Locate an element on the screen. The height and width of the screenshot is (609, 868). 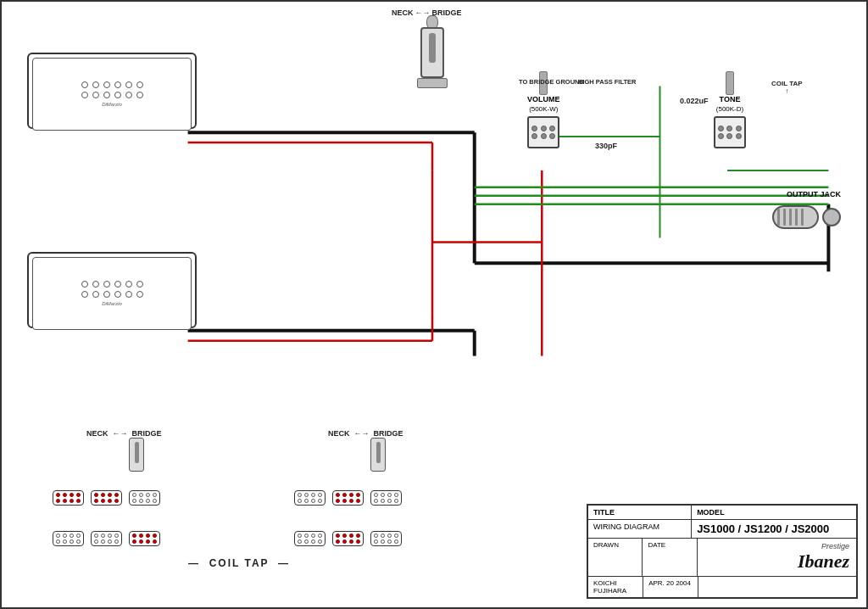
bridge-ground-label: TO BRIDGE GROUND is located at coordinates (551, 81).